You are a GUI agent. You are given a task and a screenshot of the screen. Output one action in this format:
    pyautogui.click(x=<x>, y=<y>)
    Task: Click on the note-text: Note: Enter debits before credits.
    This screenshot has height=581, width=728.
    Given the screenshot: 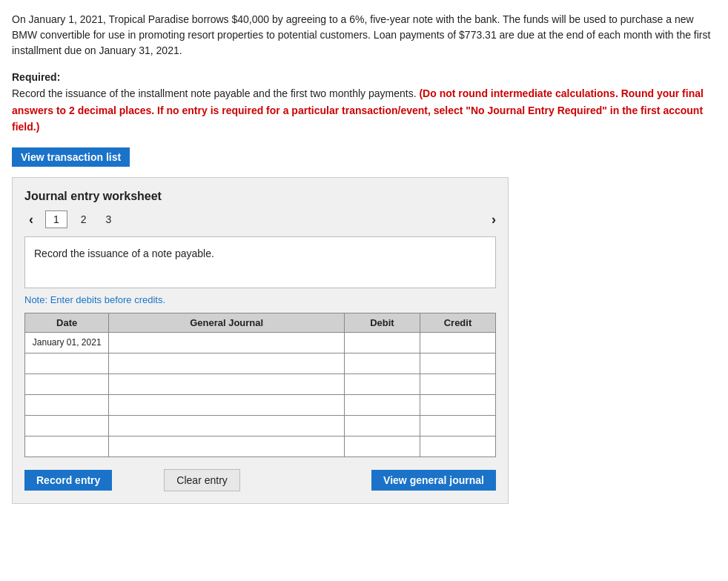 What is the action you would take?
    pyautogui.click(x=260, y=299)
    